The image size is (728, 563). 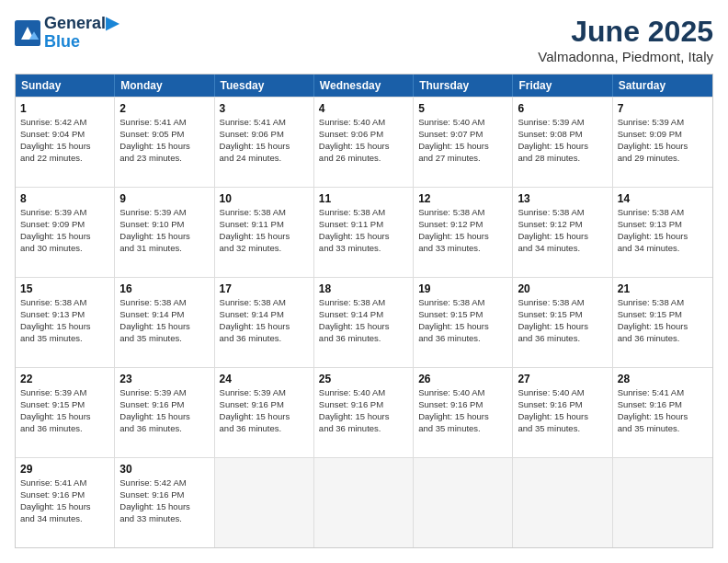 What do you see at coordinates (265, 248) in the screenshot?
I see `day-info-line: and 32 minutes.` at bounding box center [265, 248].